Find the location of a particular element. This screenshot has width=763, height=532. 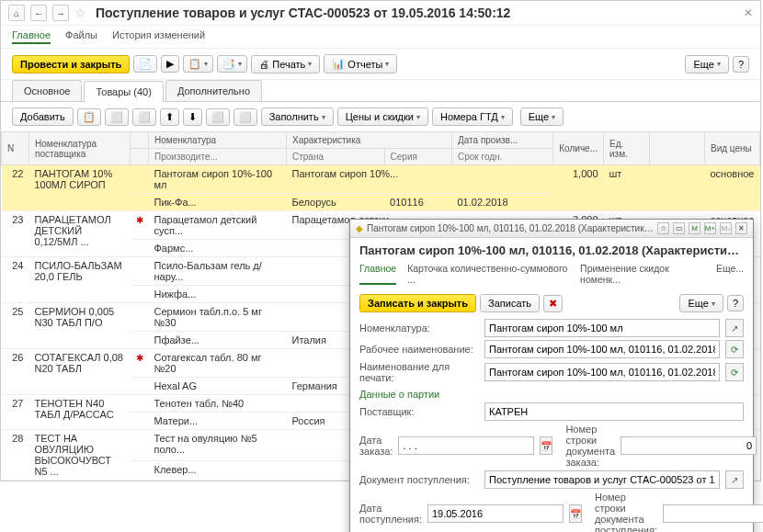

close-icon: ✕ is located at coordinates (748, 13).